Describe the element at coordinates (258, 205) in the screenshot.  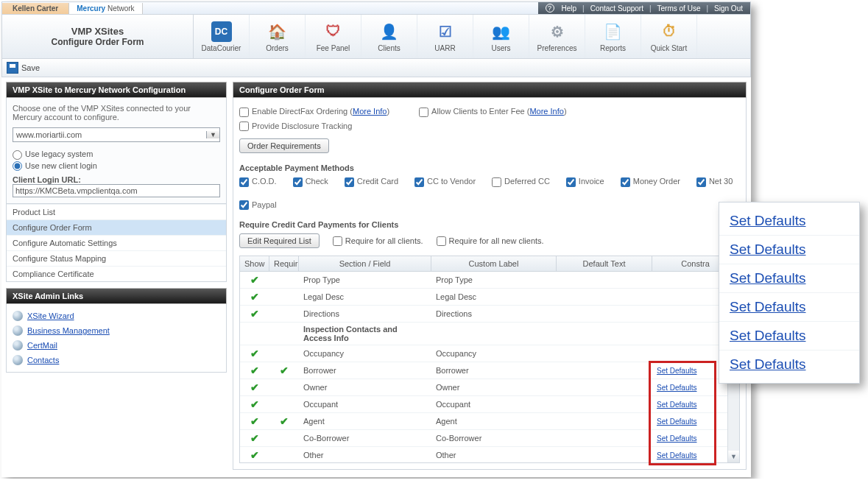
I see `payment-option: Paypal` at that location.